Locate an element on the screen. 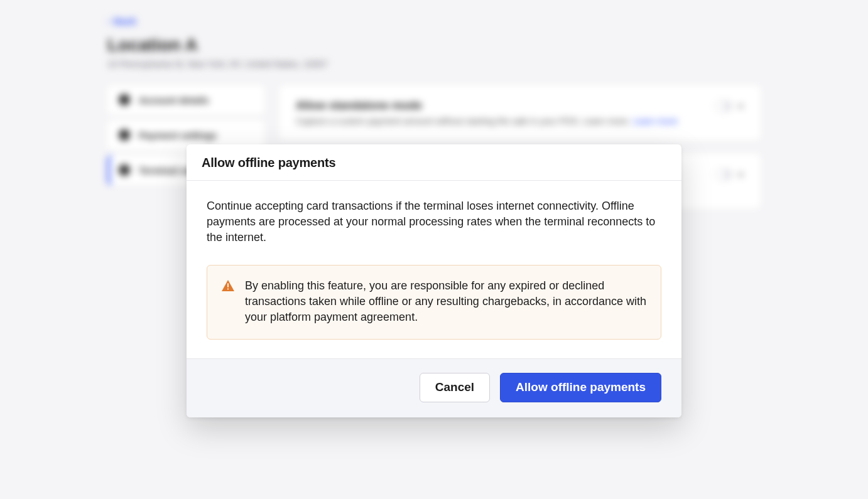  warning-triangle-icon is located at coordinates (228, 301).